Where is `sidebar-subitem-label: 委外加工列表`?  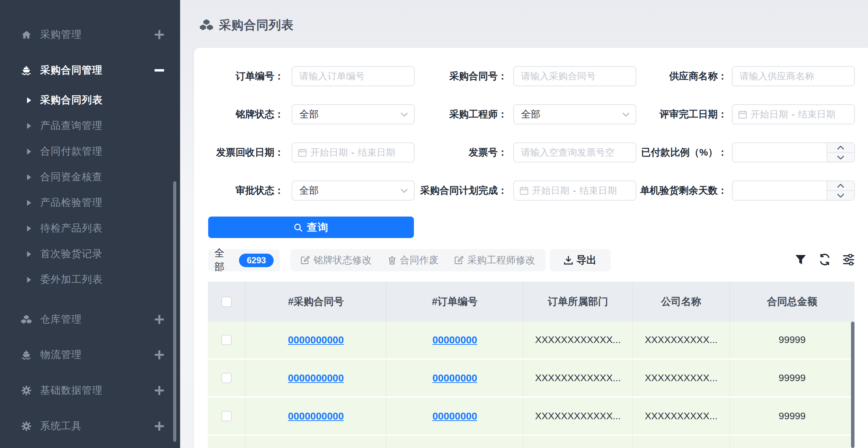
sidebar-subitem-label: 委外加工列表 is located at coordinates (71, 280).